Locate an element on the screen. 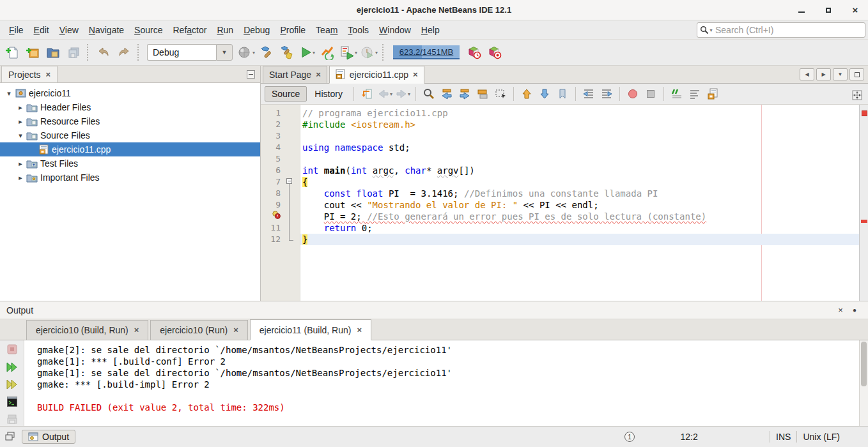 This screenshot has width=868, height=447. rerun-with-options-button is located at coordinates (12, 384).